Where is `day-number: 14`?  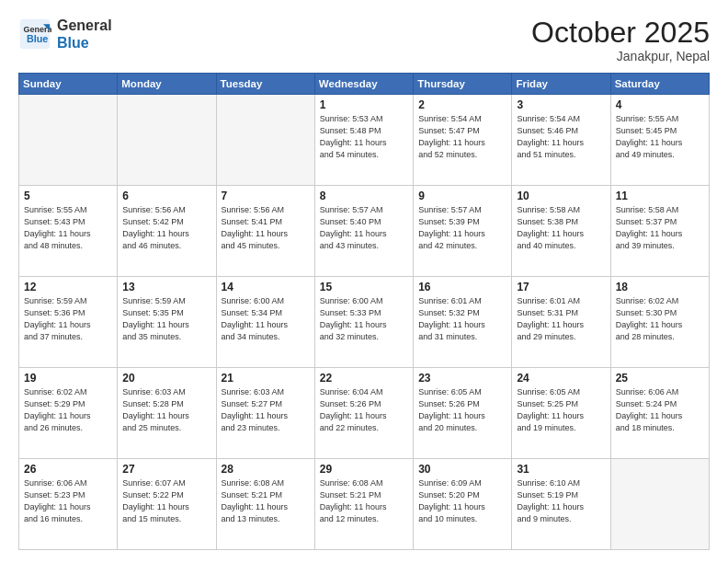 day-number: 14 is located at coordinates (266, 287).